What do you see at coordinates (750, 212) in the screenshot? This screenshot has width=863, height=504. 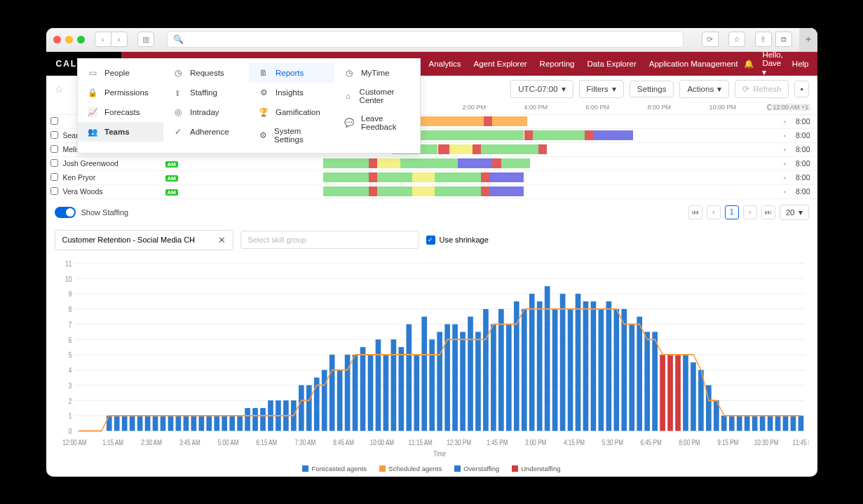 I see `pager-next: ›` at bounding box center [750, 212].